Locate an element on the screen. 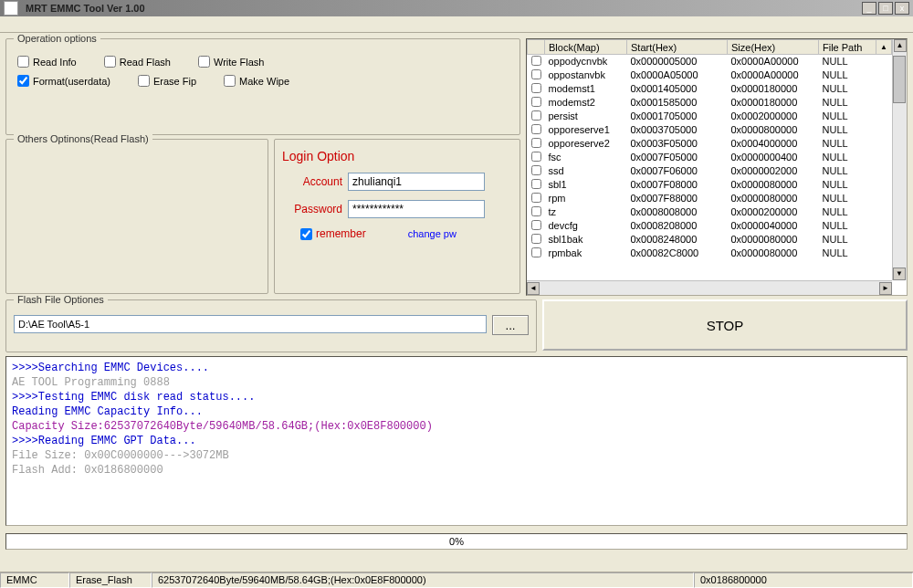  table-row: oppodycnvbk0x00000050000x0000A00000NULL is located at coordinates (710, 62).